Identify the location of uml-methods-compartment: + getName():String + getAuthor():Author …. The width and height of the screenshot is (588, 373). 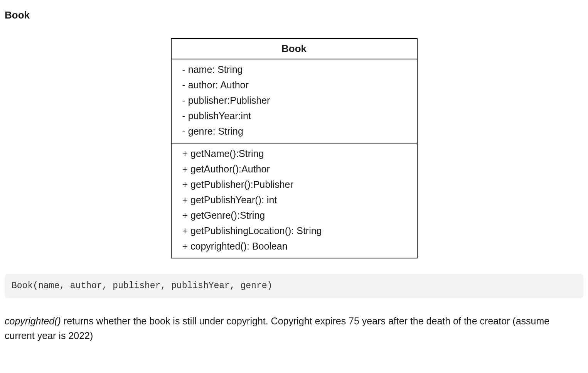
(294, 201).